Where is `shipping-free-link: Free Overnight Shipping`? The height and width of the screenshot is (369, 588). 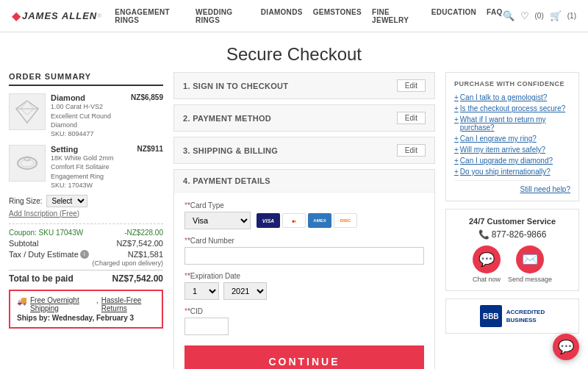
shipping-free-link: Free Overnight Shipping is located at coordinates (62, 304).